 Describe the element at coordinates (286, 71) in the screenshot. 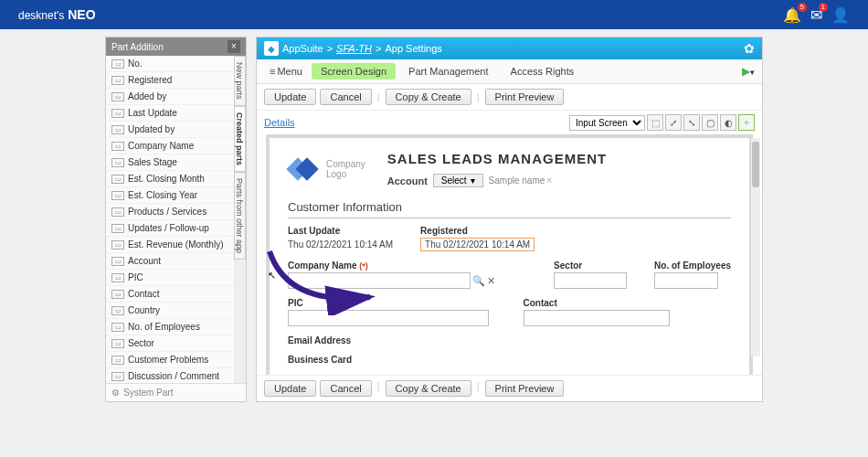

I see `menu-button: ≡ Menu` at that location.